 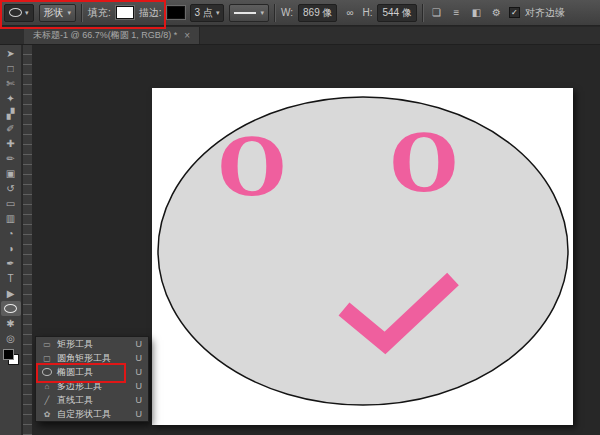 What do you see at coordinates (11, 324) in the screenshot?
I see `hand-tool: ✱` at bounding box center [11, 324].